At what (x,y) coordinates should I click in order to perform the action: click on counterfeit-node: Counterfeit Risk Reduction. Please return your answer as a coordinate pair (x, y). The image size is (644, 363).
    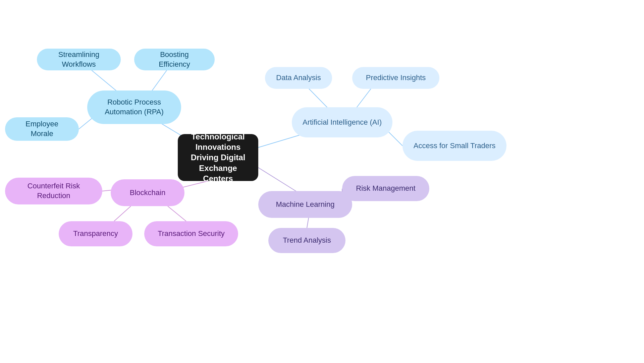
    Looking at the image, I should click on (54, 191).